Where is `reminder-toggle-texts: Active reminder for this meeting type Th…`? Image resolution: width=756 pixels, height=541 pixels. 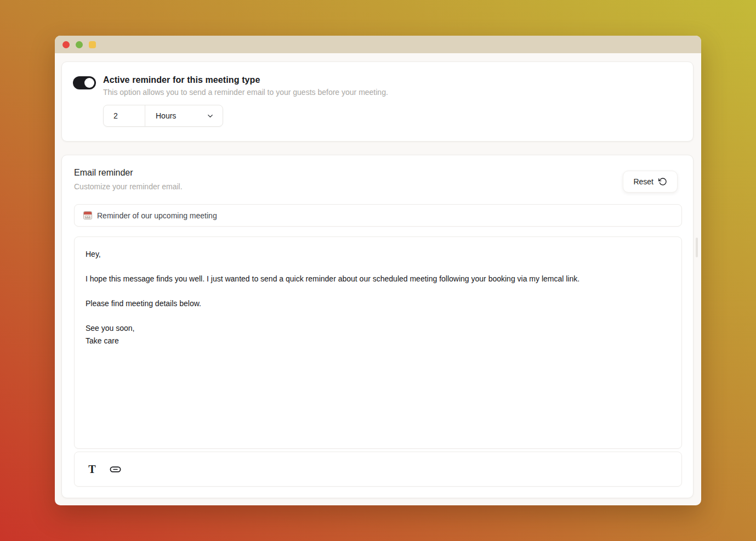 reminder-toggle-texts: Active reminder for this meeting type Th… is located at coordinates (246, 86).